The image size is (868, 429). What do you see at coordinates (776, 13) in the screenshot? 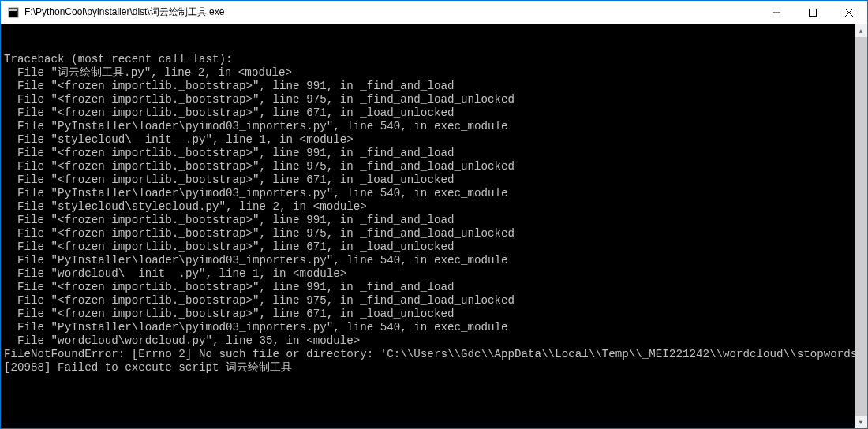
I see `minimize-button` at bounding box center [776, 13].